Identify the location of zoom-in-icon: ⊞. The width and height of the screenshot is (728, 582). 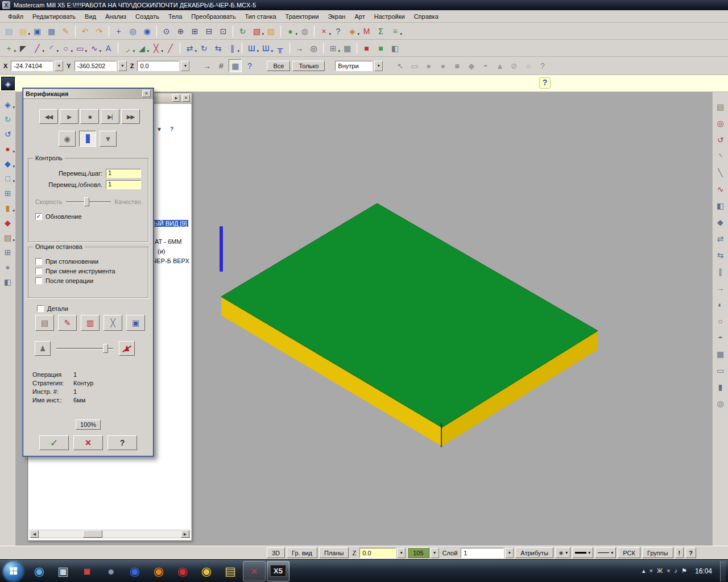
(195, 31).